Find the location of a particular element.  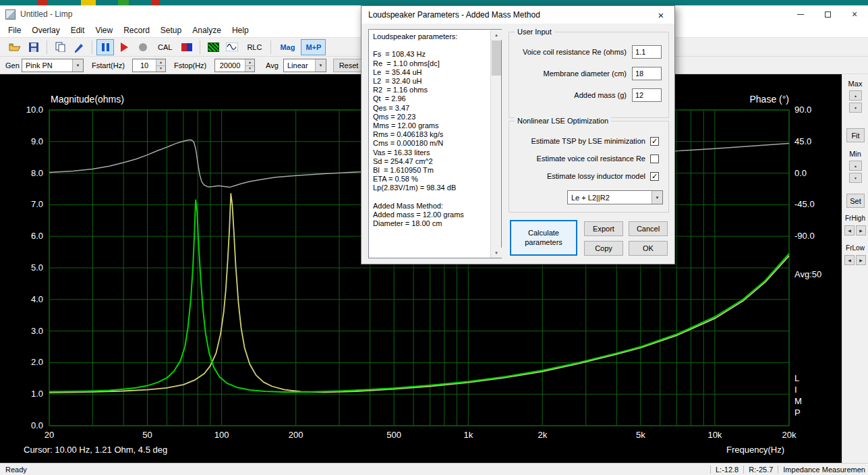

play-button is located at coordinates (124, 47).